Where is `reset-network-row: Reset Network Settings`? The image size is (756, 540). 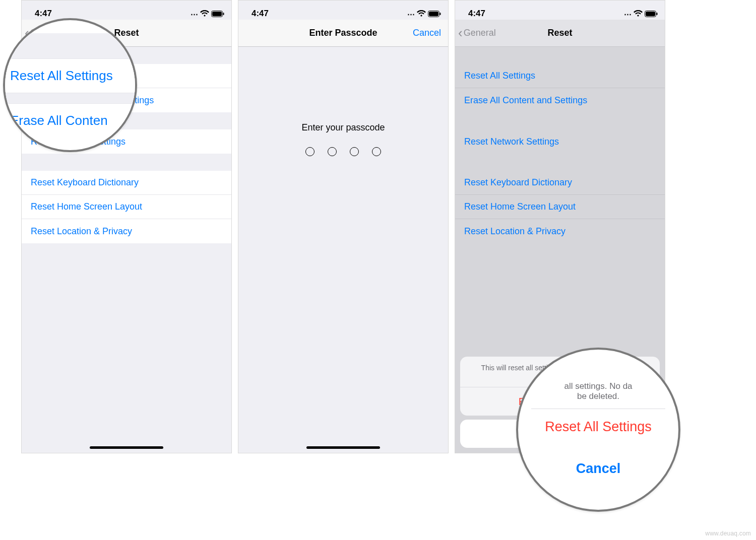 reset-network-row: Reset Network Settings is located at coordinates (560, 142).